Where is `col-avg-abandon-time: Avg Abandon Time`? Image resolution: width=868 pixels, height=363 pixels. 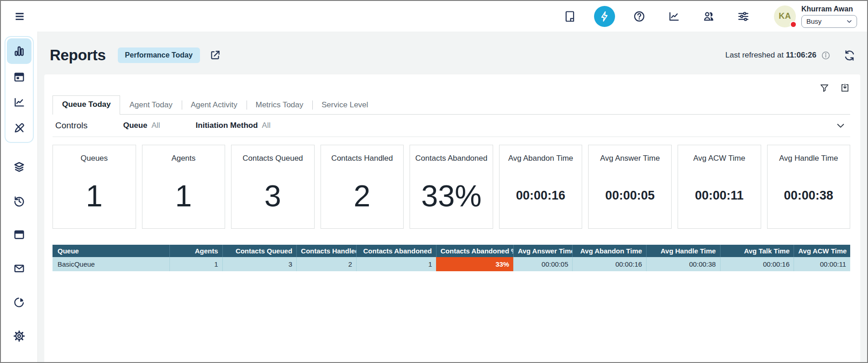 col-avg-abandon-time: Avg Abandon Time is located at coordinates (610, 251).